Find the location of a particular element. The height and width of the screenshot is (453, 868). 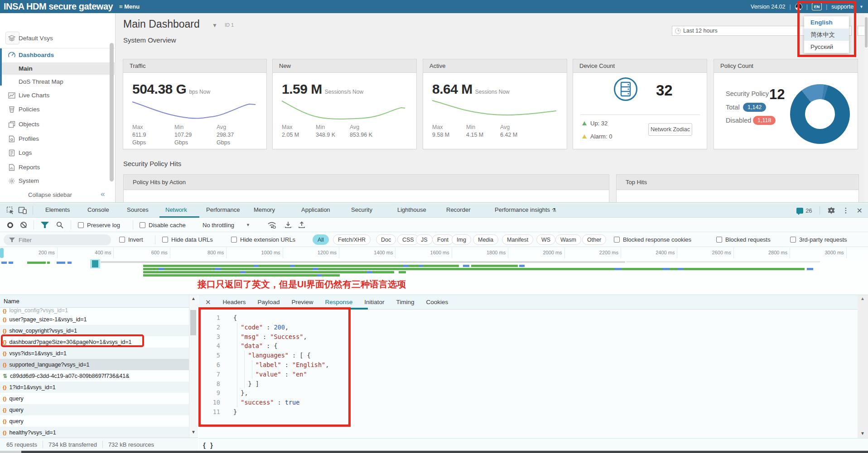

collapse-sidebar-button: Collapse sidebar « is located at coordinates (58, 195).